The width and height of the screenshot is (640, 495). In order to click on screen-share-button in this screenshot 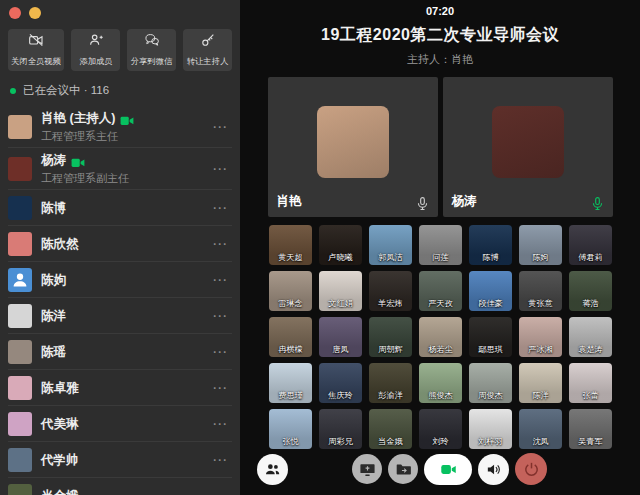, I will do `click(367, 469)`.